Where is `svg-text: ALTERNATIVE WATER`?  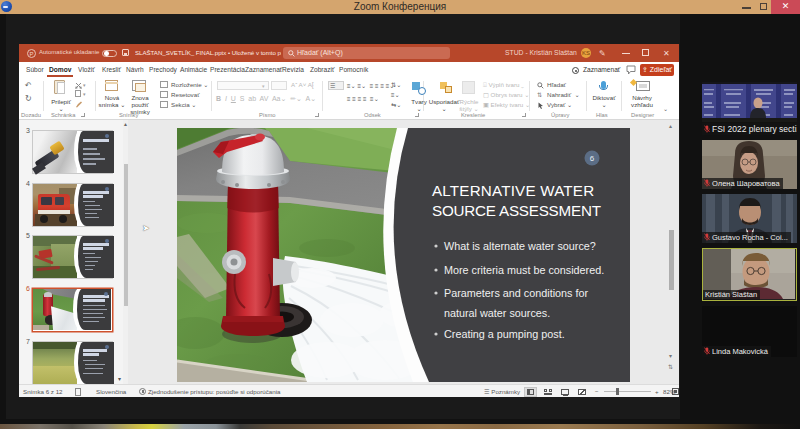 svg-text: ALTERNATIVE WATER is located at coordinates (513, 190).